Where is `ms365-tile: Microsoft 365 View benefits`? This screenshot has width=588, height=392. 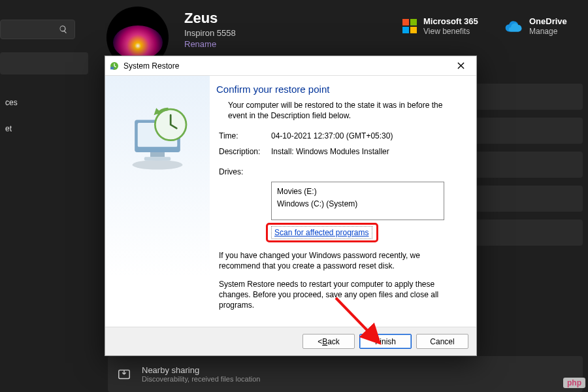
ms365-tile: Microsoft 365 View benefits is located at coordinates (440, 26).